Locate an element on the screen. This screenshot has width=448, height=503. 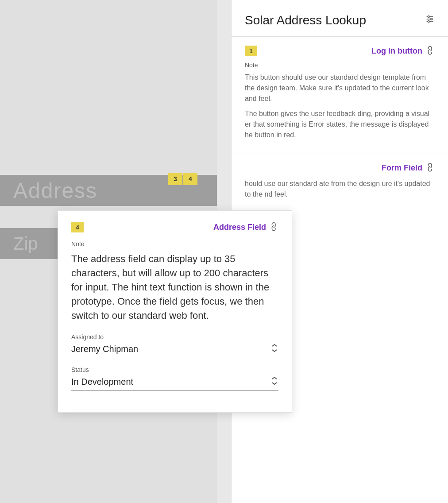
panel-header: Solar Address Lookup is located at coordinates (340, 19).